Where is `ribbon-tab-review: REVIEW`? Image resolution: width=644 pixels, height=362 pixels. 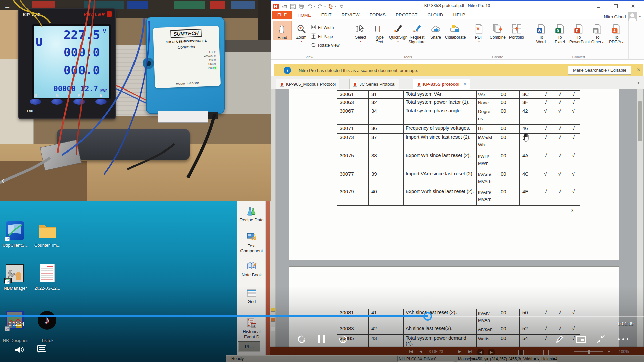 ribbon-tab-review: REVIEW is located at coordinates (351, 15).